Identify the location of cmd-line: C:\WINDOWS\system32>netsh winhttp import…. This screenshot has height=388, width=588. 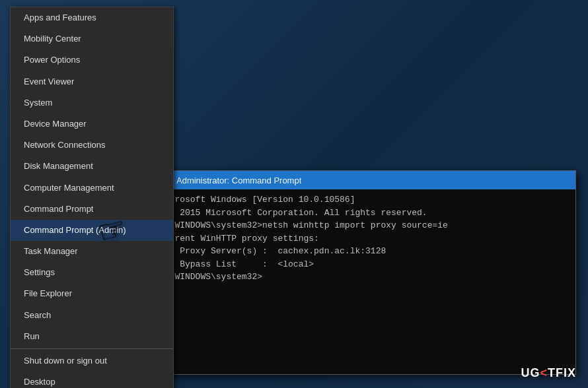
(365, 226).